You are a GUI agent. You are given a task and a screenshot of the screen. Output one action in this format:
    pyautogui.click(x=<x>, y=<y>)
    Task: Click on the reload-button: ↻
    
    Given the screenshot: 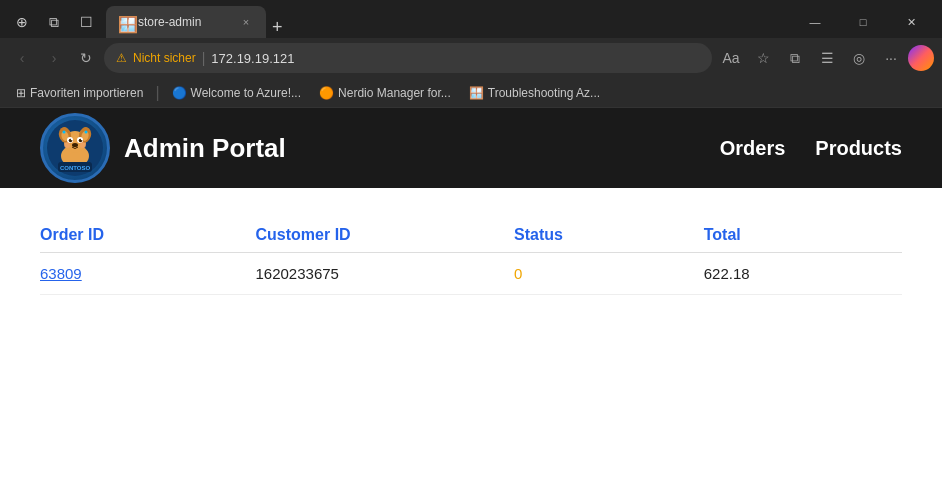 What is the action you would take?
    pyautogui.click(x=86, y=58)
    